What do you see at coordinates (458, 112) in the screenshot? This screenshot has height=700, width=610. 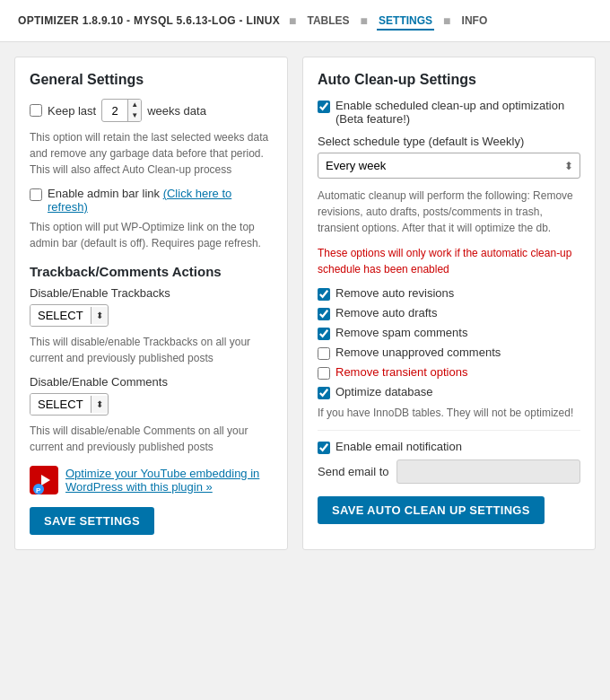 I see `enable-scheduled-label: Enable scheduled clean-up and optimizati…` at bounding box center [458, 112].